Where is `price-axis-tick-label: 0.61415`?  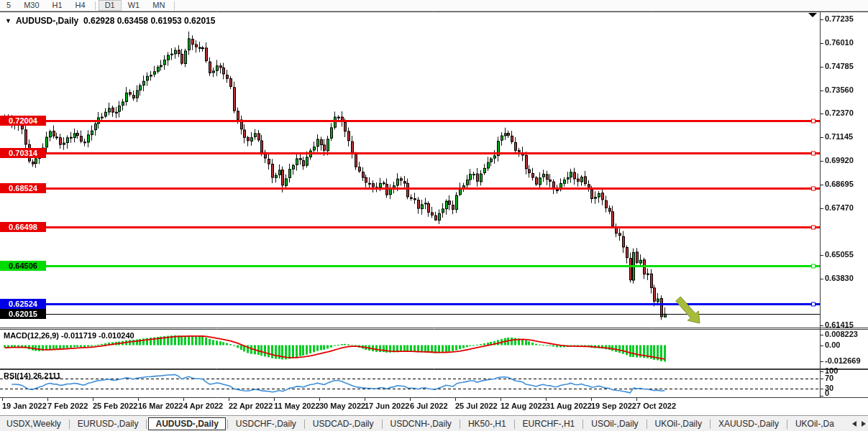
price-axis-tick-label: 0.61415 is located at coordinates (839, 325).